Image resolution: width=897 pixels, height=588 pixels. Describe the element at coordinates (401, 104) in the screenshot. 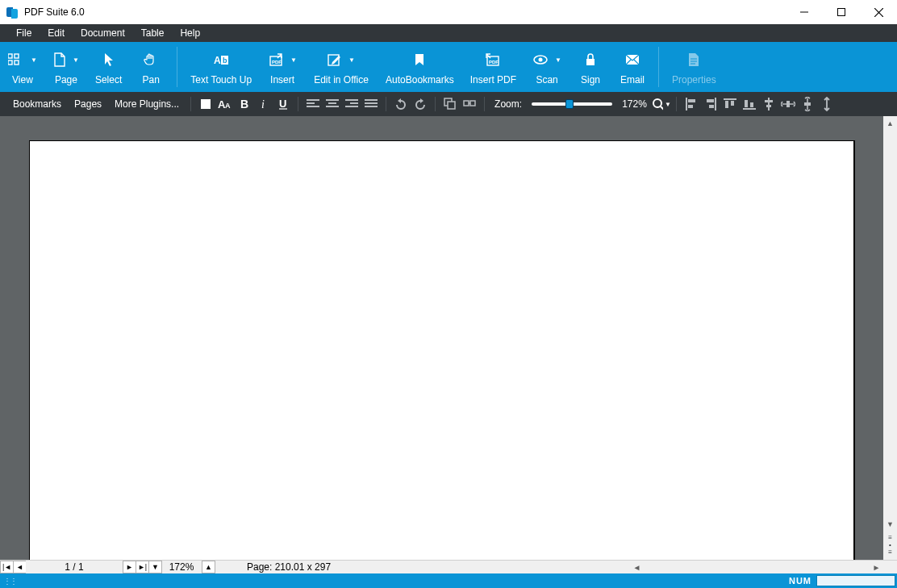

I see `undo-button` at that location.